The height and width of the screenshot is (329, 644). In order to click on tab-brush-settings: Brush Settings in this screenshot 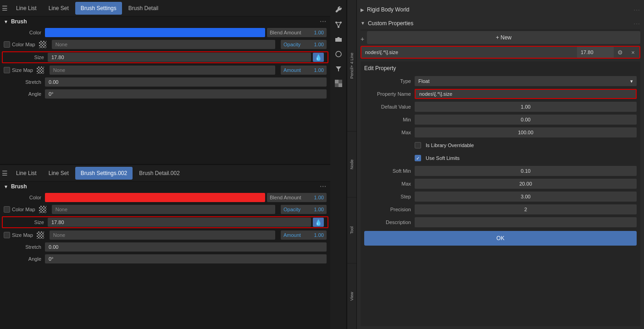, I will do `click(99, 8)`.